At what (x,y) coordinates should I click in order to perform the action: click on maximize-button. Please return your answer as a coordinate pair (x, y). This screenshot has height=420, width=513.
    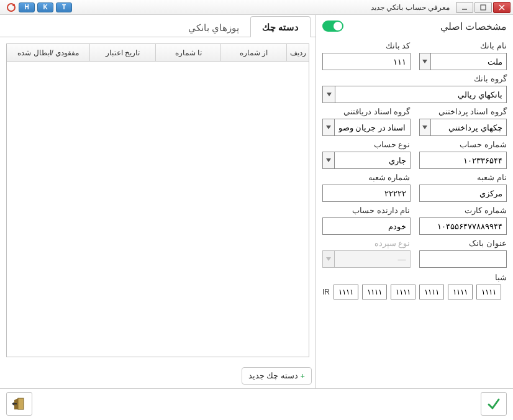
    Looking at the image, I should click on (483, 7).